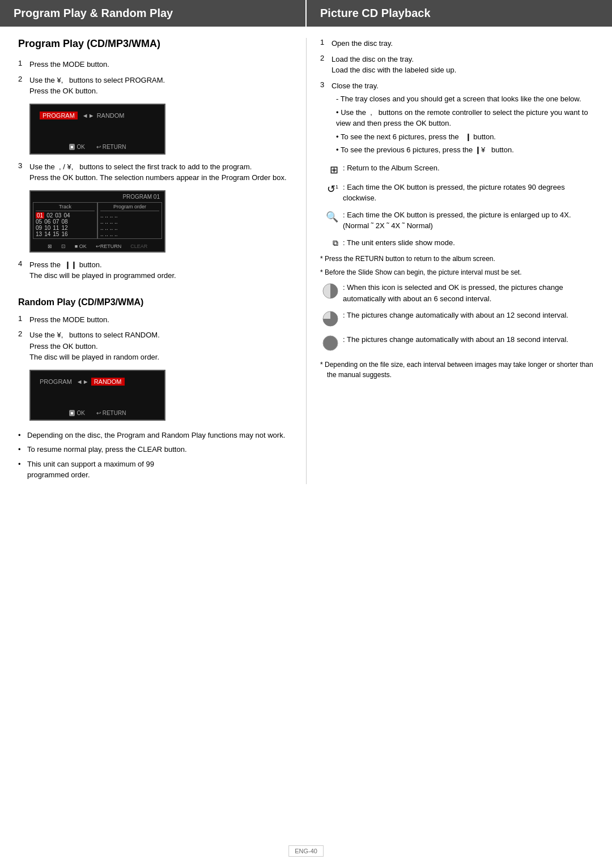 The image size is (612, 868). Describe the element at coordinates (24, 165) in the screenshot. I see `step-num-3: 3` at that location.